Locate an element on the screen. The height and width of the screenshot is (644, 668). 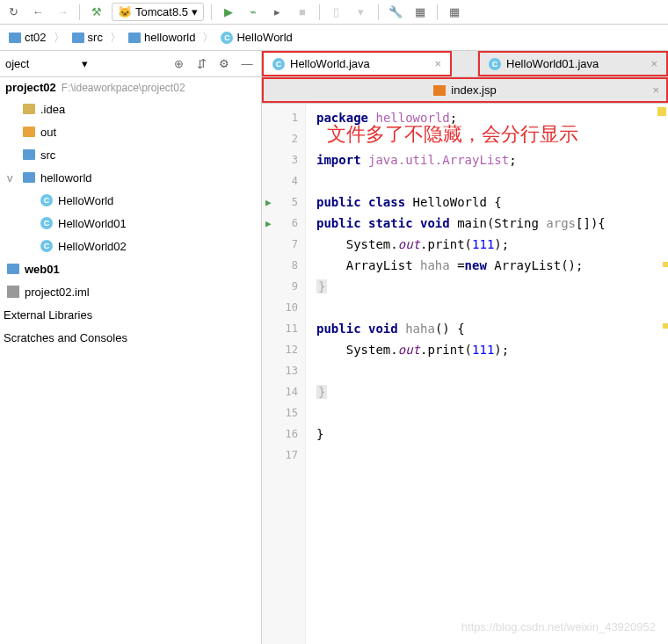
tree-item: CHelloWorld is located at coordinates (130, 200).